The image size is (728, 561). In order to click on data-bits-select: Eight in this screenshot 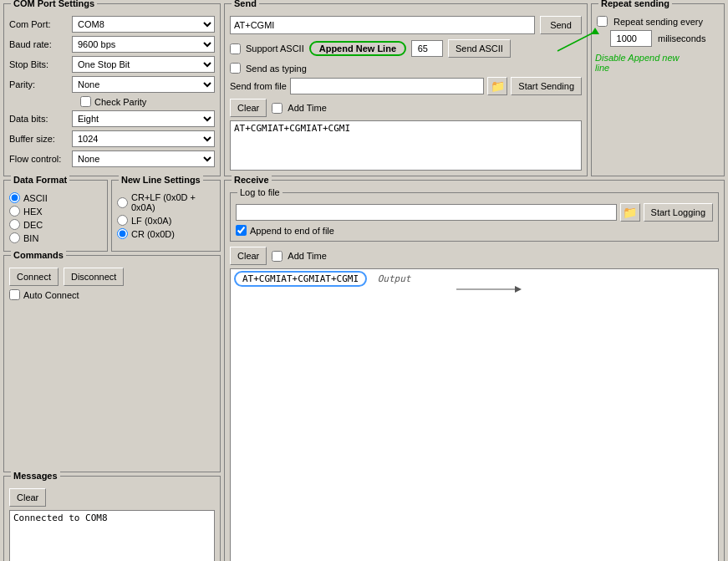, I will do `click(144, 119)`.